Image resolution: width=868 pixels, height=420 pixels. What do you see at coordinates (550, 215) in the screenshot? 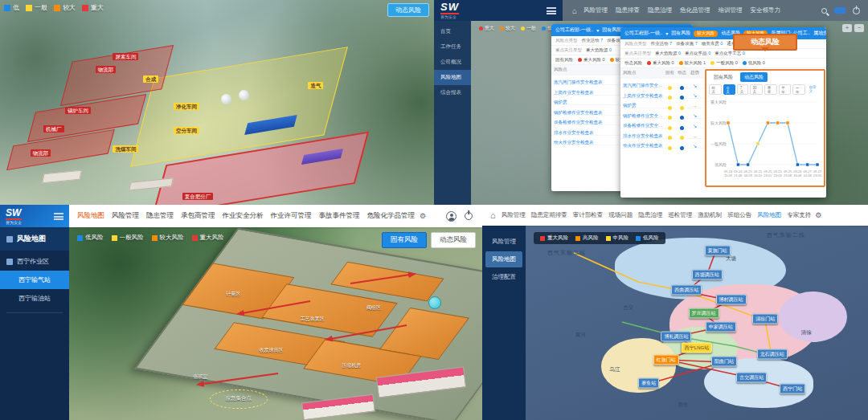
I see `nav-item: 隐患定期排查` at bounding box center [550, 215].